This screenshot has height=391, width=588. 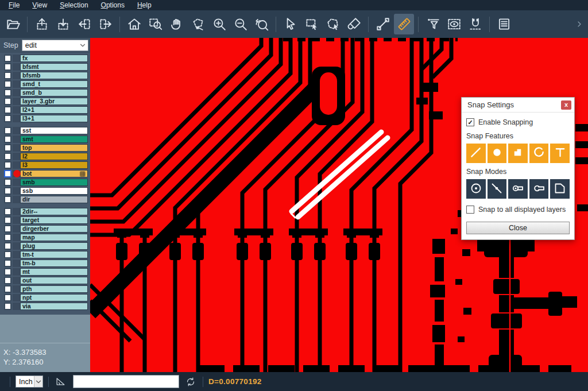 I want to click on snap-settings-button, so click(x=475, y=24).